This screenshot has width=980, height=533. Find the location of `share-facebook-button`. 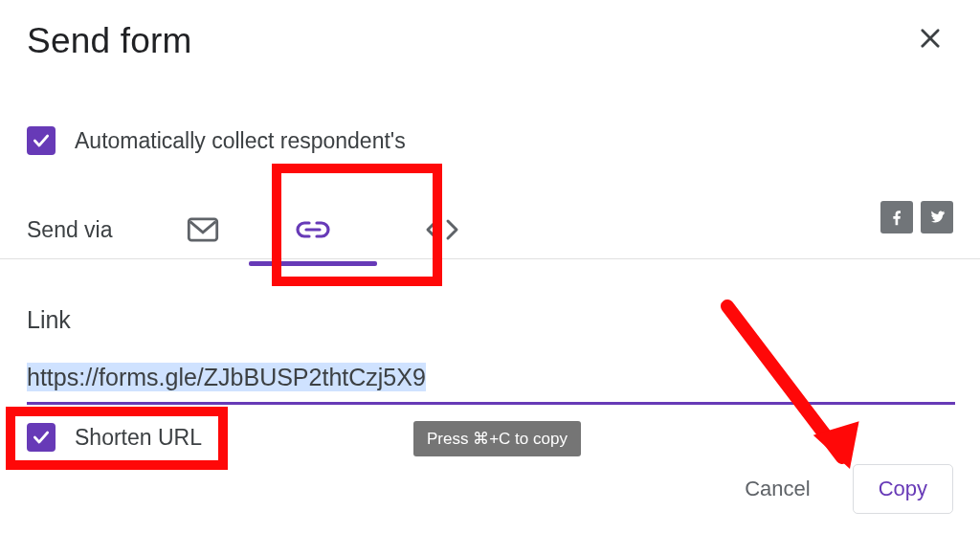

share-facebook-button is located at coordinates (897, 217).